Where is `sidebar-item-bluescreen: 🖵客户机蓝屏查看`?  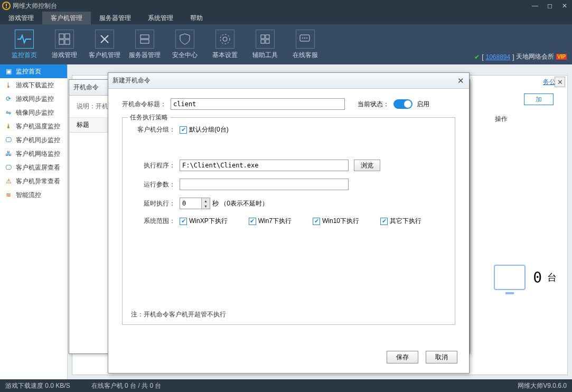 sidebar-item-bluescreen: 🖵客户机蓝屏查看 is located at coordinates (34, 167).